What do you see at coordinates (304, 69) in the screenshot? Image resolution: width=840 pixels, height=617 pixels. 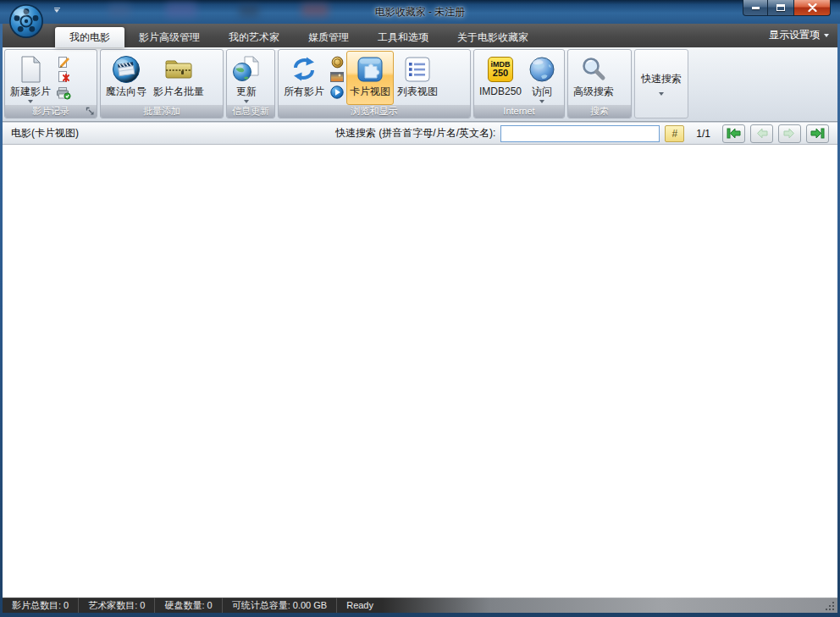 I see `refresh-arrows-icon` at bounding box center [304, 69].